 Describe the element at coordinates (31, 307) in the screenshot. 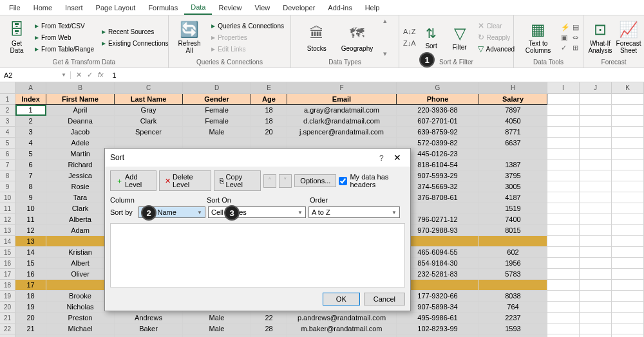

I see `cell: 19` at that location.